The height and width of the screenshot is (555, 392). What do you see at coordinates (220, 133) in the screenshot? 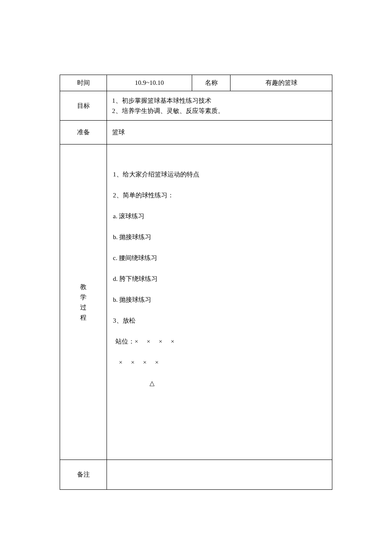
I see `prep-value: 篮球` at bounding box center [220, 133].